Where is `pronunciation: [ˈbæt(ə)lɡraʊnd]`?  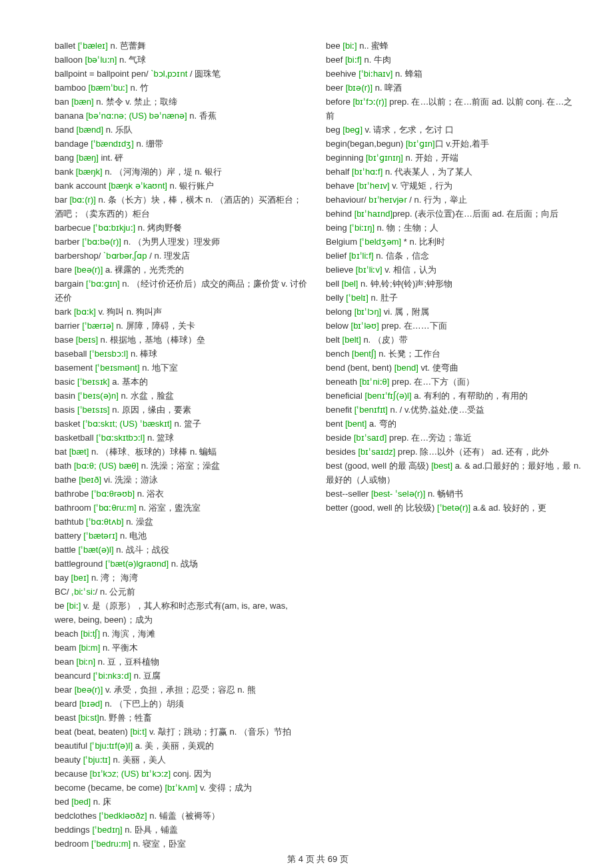
pronunciation: [ˈbæt(ə)lɡraʊnd] is located at coordinates (137, 564).